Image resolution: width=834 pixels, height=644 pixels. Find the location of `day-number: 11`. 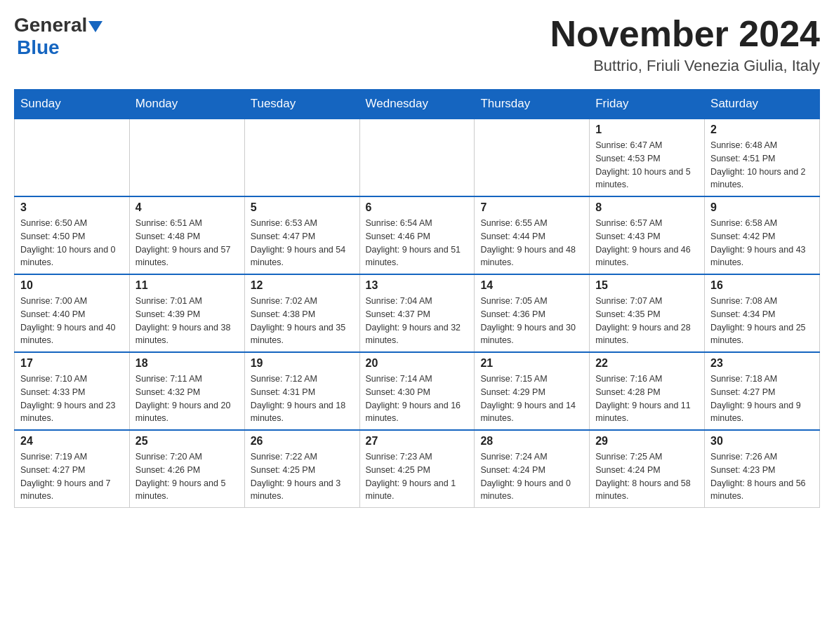

day-number: 11 is located at coordinates (187, 286).